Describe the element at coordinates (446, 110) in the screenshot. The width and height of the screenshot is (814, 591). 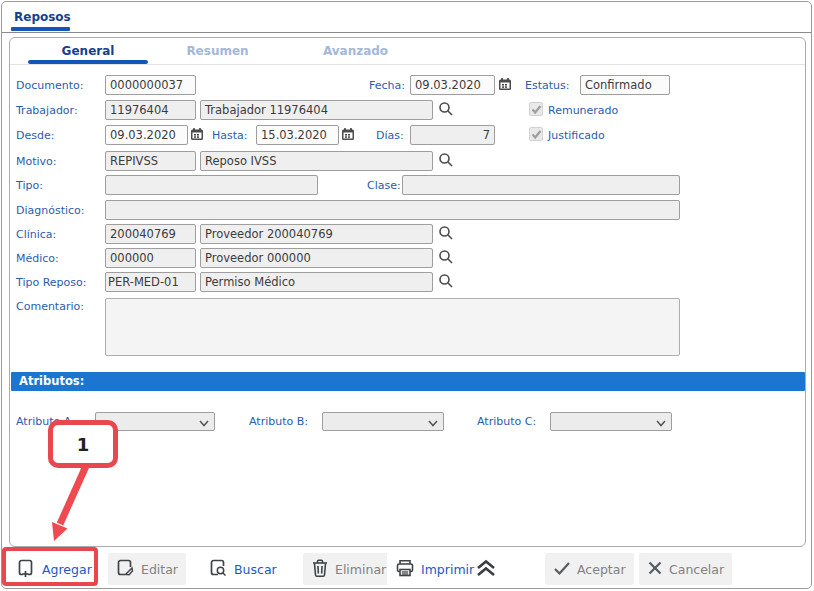
I see `trabajador-search-button` at that location.